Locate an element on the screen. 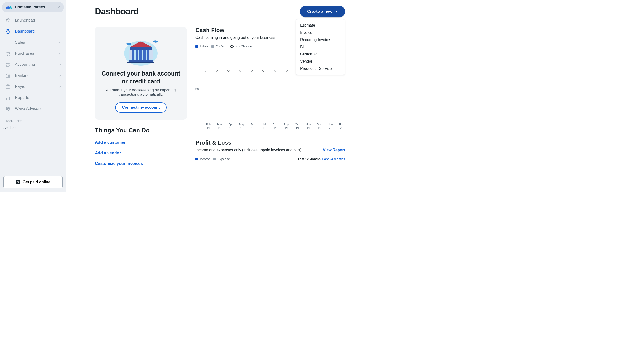  action-link-add-vendor: Add a vendor is located at coordinates (141, 153).